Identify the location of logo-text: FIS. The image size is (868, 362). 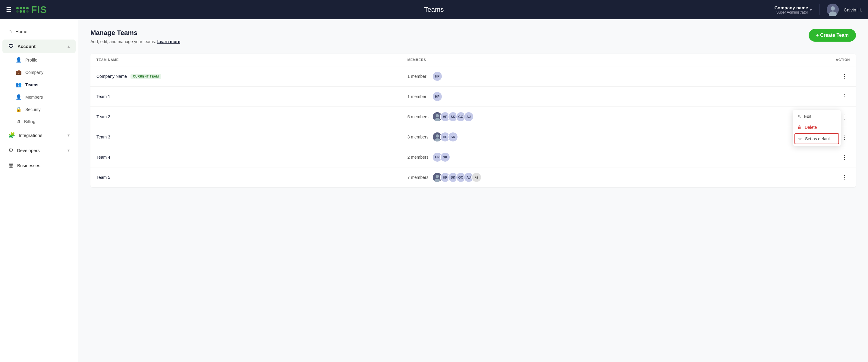
(39, 10).